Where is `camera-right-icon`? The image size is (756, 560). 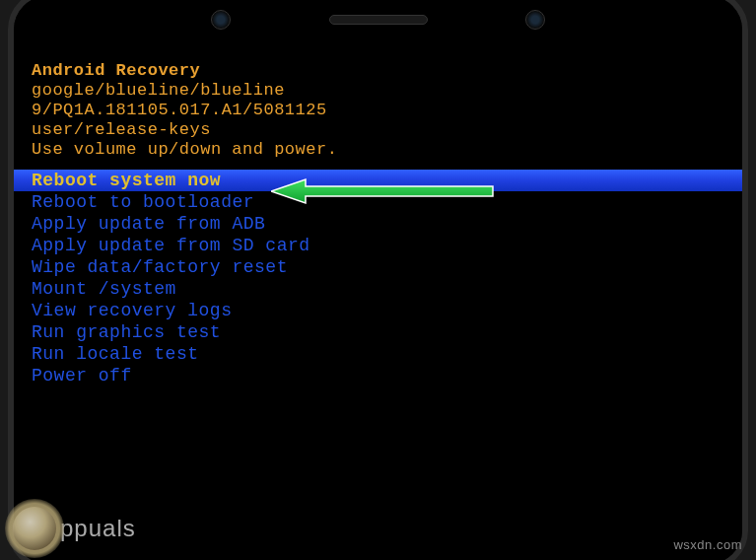
camera-right-icon is located at coordinates (535, 20).